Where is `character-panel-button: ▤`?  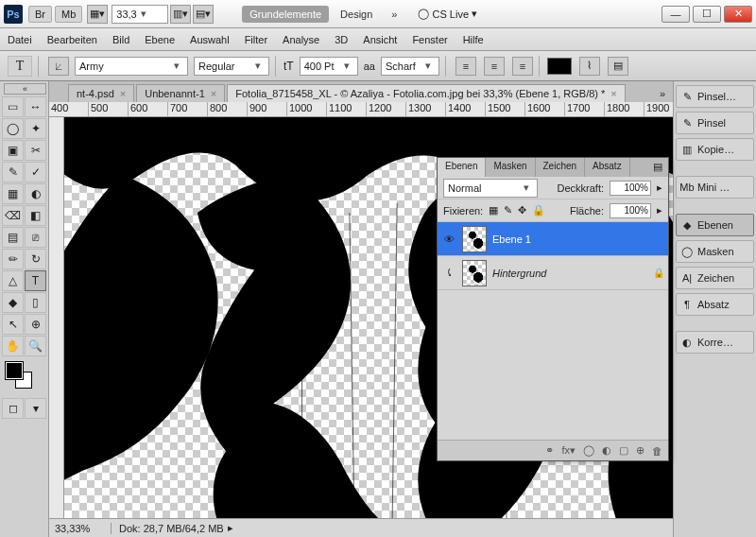
character-panel-button: ▤ is located at coordinates (618, 66).